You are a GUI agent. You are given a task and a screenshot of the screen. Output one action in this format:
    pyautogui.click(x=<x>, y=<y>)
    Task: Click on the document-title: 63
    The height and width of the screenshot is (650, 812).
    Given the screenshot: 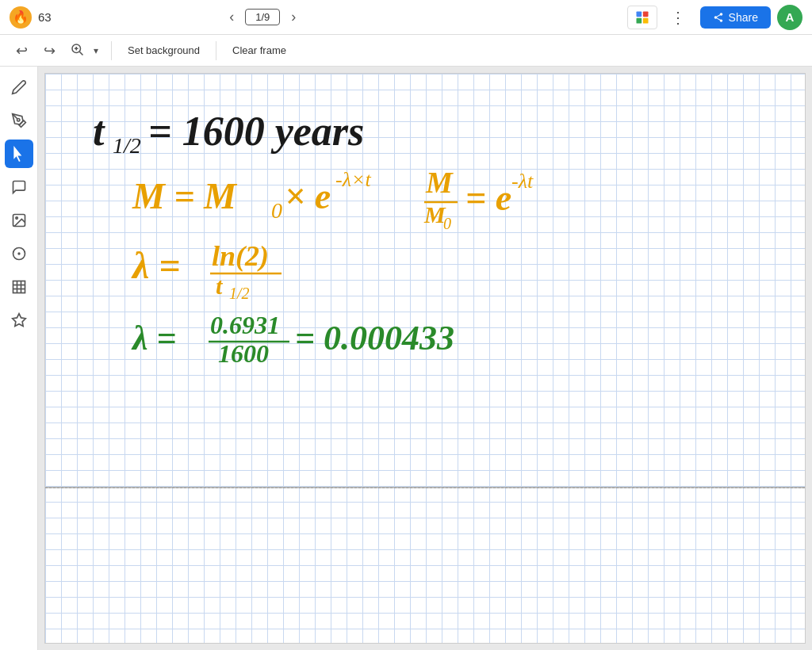 What is the action you would take?
    pyautogui.click(x=44, y=17)
    